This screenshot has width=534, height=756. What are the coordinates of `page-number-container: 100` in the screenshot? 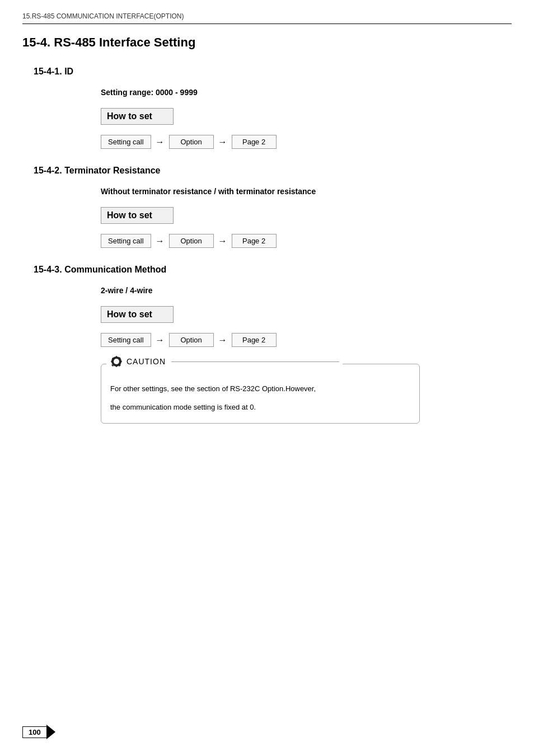 It's located at (39, 732).